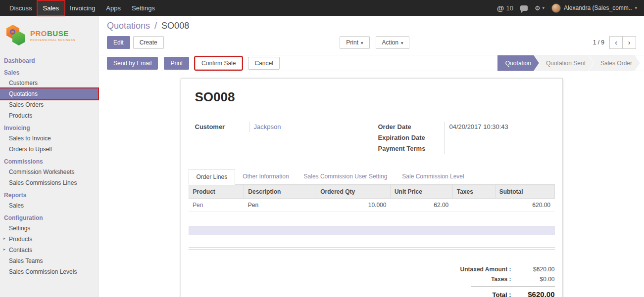 This screenshot has width=644, height=297. Describe the element at coordinates (509, 8) in the screenshot. I see `messages-count: 10` at that location.